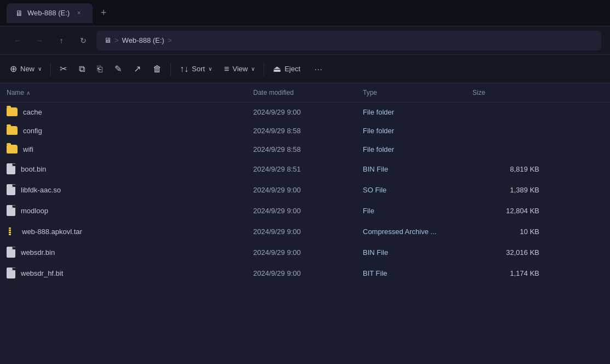 The width and height of the screenshot is (610, 364). Describe the element at coordinates (305, 169) in the screenshot. I see `table-row: boot.bin 2024/9/29 8:51 BIN File 8,819 K…` at that location.